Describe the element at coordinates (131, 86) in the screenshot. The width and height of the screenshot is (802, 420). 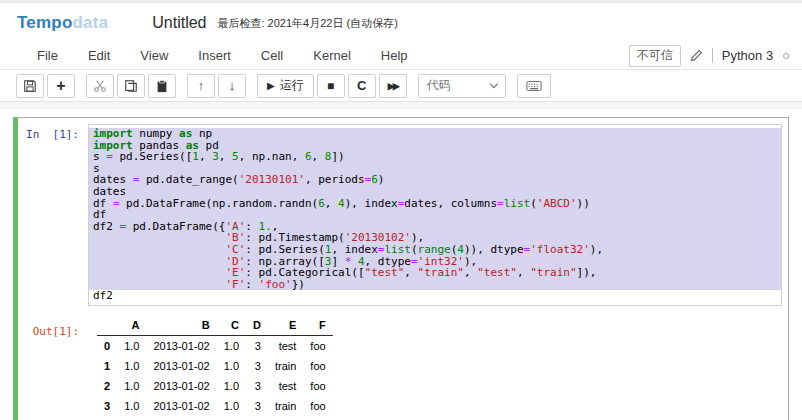
I see `copy-cell-button` at that location.